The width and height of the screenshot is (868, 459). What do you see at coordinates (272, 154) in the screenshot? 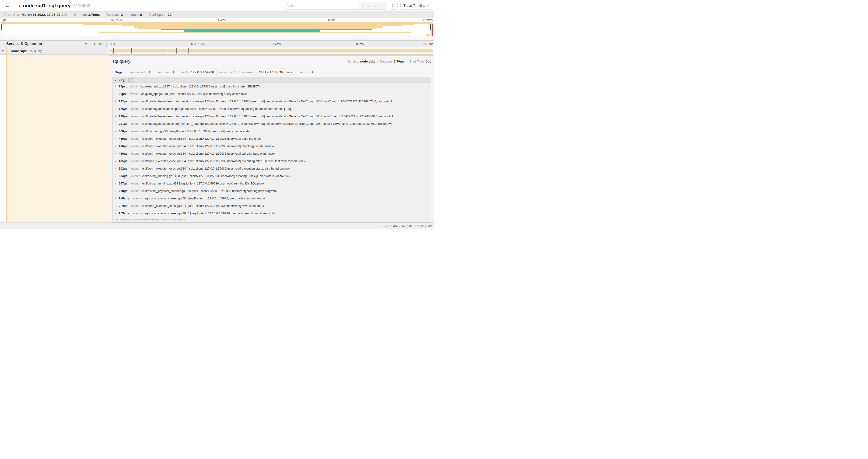
I see `log-entry-row: ›486μs:event=‹sql/conn_executor_exec.go:…` at bounding box center [272, 154].